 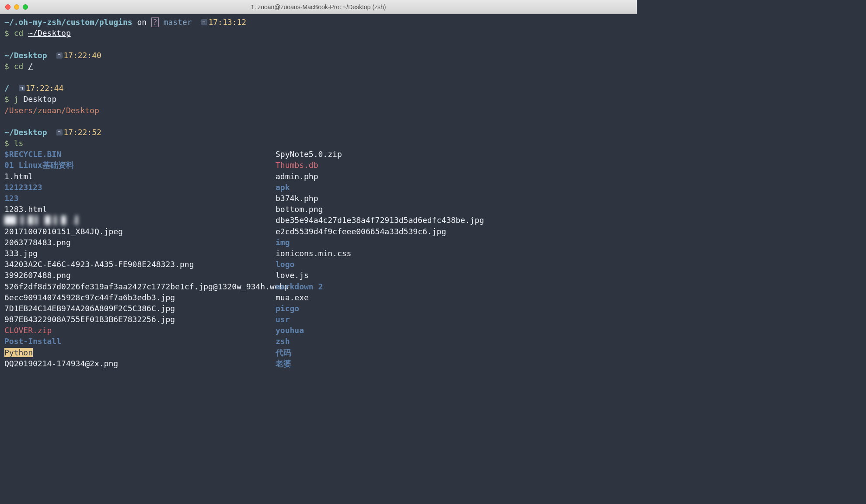 What do you see at coordinates (142, 22) in the screenshot?
I see `on-text: on` at bounding box center [142, 22].